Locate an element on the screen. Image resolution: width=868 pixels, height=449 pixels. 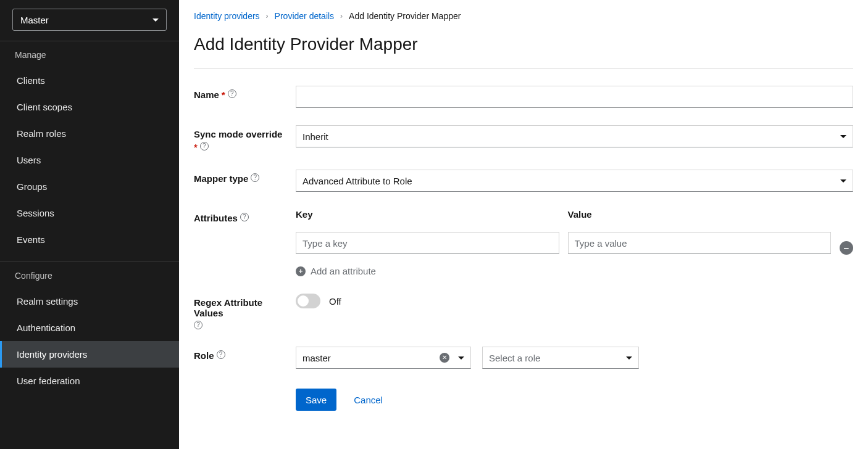
nav-item-user-federation: User federation is located at coordinates (90, 381).